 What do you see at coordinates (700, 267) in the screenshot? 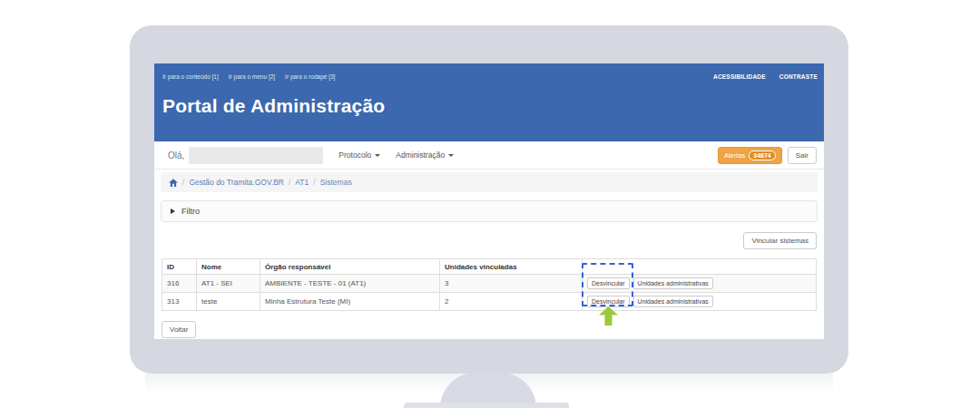
I see `col-header-actions` at bounding box center [700, 267].